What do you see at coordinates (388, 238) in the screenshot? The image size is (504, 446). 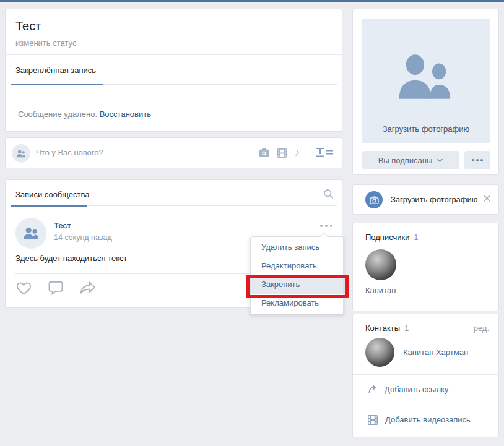 I see `followers-title-label: Подписчики` at bounding box center [388, 238].